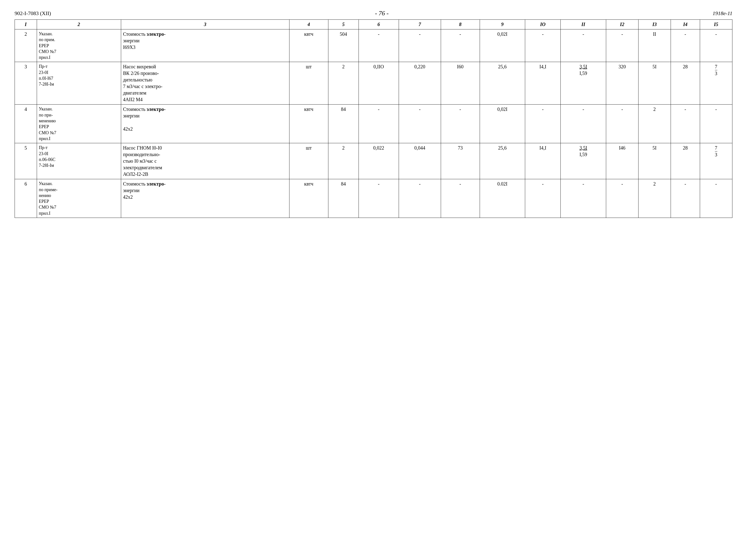  Describe the element at coordinates (460, 124) in the screenshot. I see `row4-col8: -` at that location.